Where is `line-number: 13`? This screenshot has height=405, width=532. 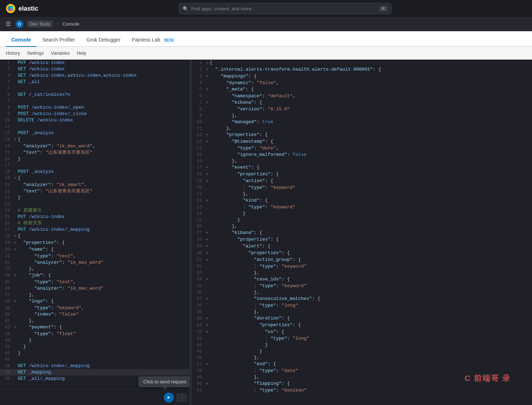 line-number: 13 is located at coordinates (7, 139).